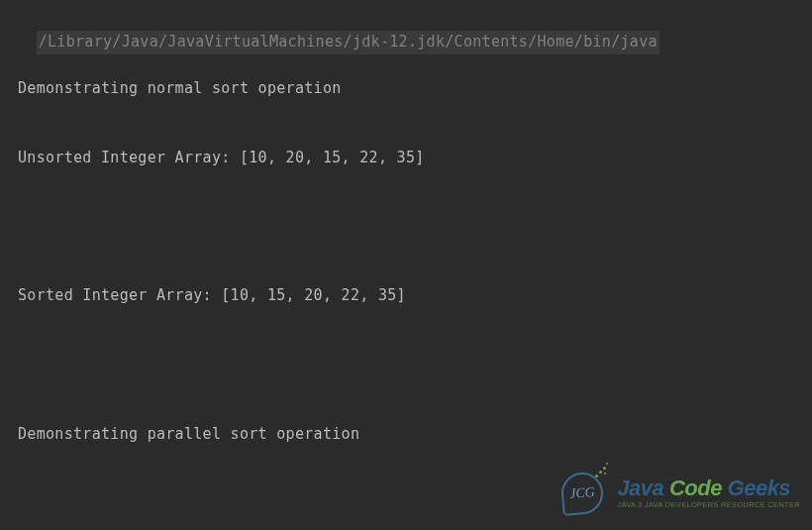 The height and width of the screenshot is (530, 812). Describe the element at coordinates (582, 493) in the screenshot. I see `jcg-badge-text: JCG` at that location.